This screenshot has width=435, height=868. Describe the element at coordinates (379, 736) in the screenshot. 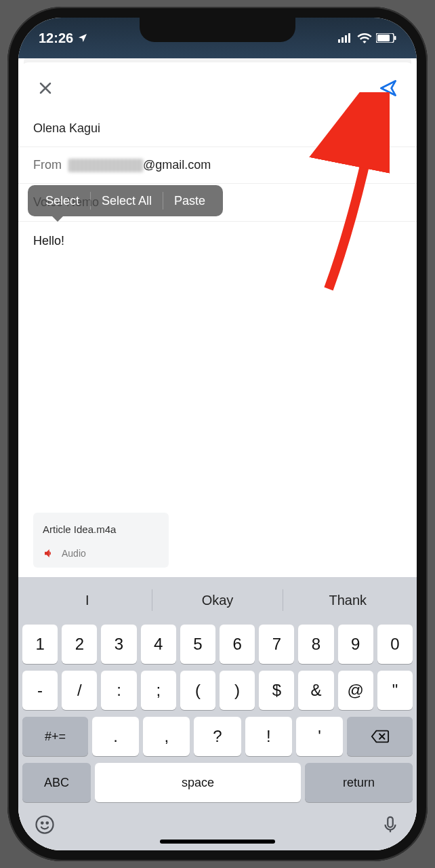

I see `key-backspace` at that location.